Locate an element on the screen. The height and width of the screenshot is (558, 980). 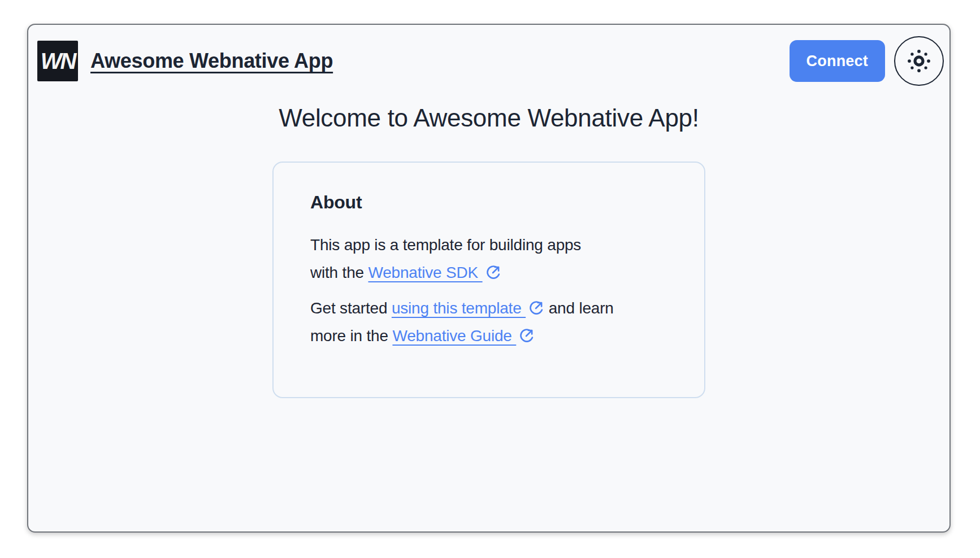
connect-button: Connect is located at coordinates (838, 61).